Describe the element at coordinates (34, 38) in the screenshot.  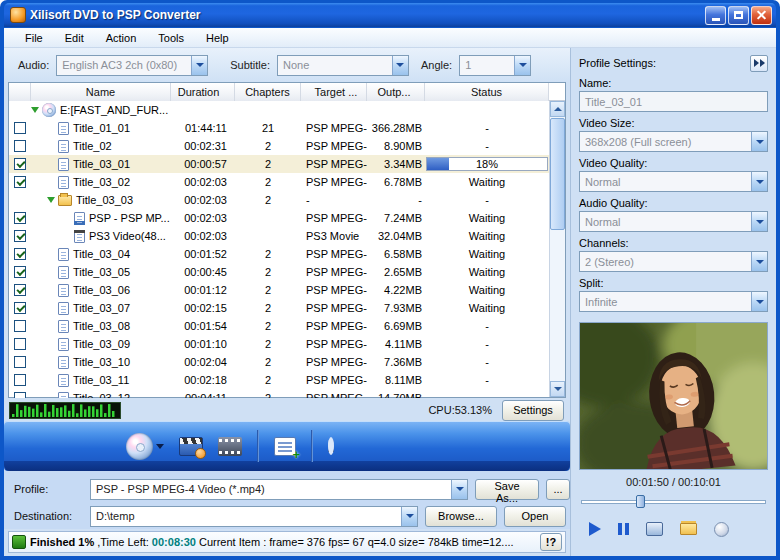
I see `menu-item-file: File` at that location.